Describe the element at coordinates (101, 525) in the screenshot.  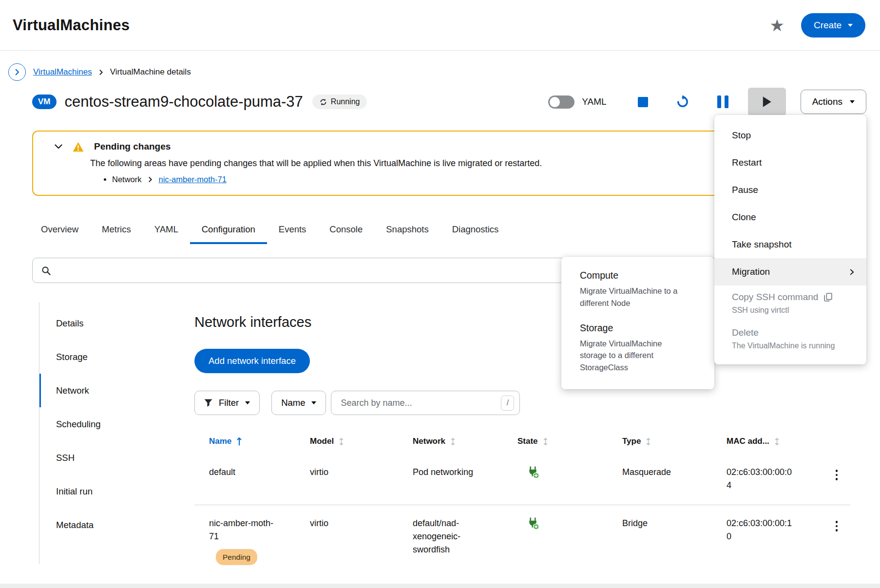
I see `sidebar-item-metadata: Metadata` at that location.